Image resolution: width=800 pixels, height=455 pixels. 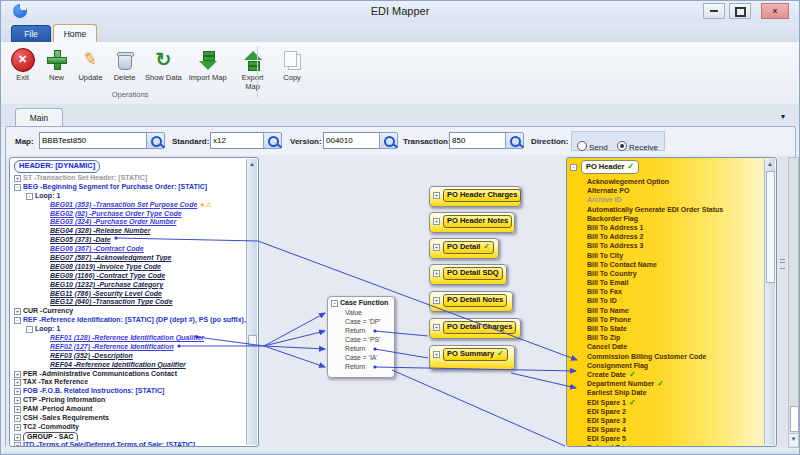 I want to click on tree-item: +CUR -Currency, so click(x=134, y=312).